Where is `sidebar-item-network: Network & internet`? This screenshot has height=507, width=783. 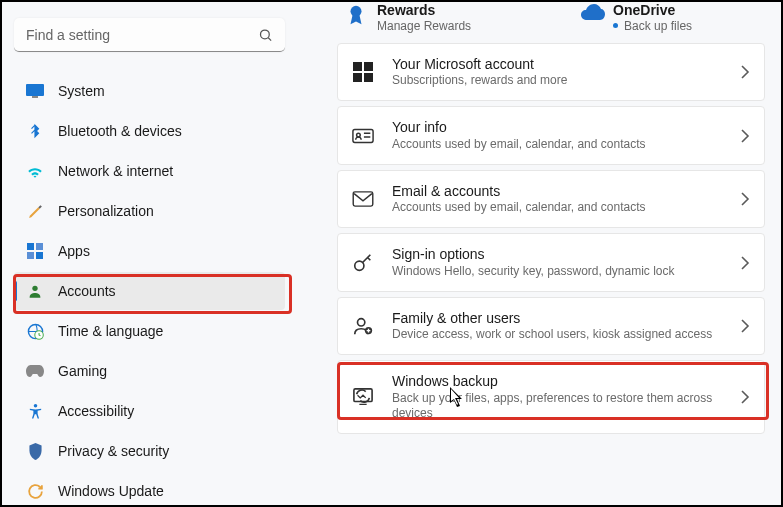 sidebar-item-network: Network & internet is located at coordinates (150, 171).